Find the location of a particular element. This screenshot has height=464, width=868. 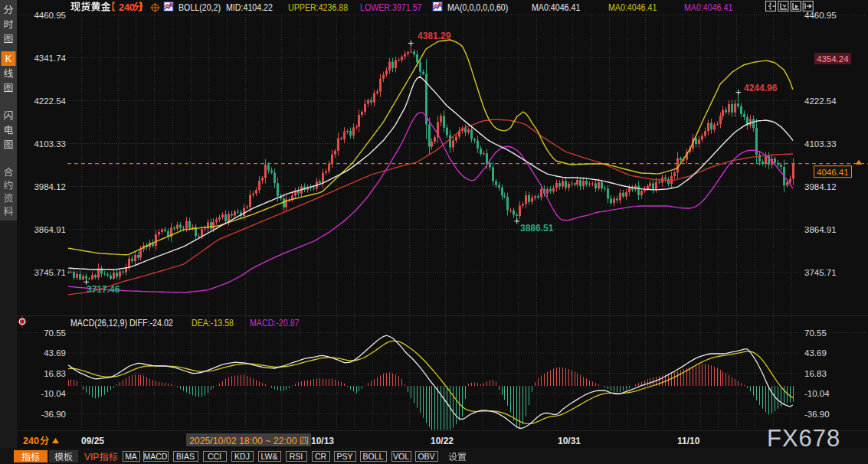

svg-text: RSI is located at coordinates (296, 456).